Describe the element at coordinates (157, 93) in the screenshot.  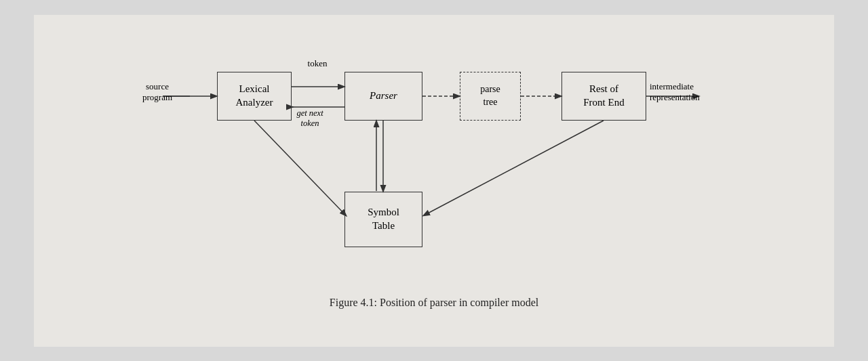
I see `source-program-label: sourceprogram` at that location.